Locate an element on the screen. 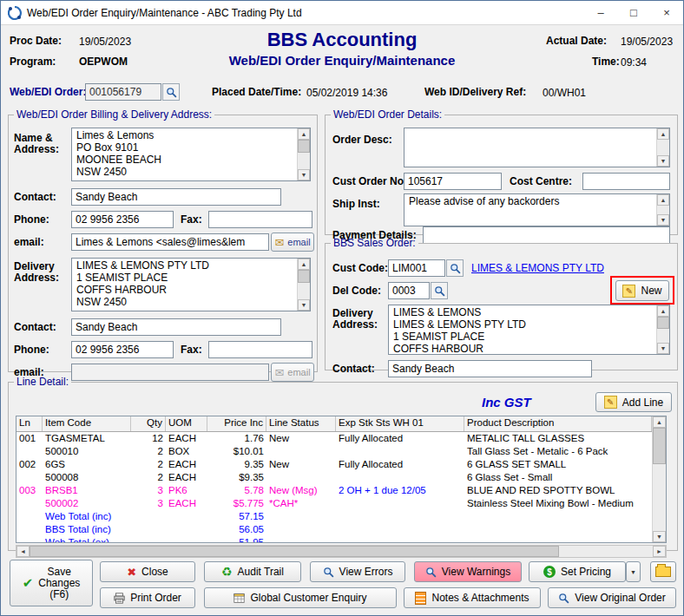 The width and height of the screenshot is (684, 616). set-pricing-dropdown-button: ▼ is located at coordinates (634, 572).